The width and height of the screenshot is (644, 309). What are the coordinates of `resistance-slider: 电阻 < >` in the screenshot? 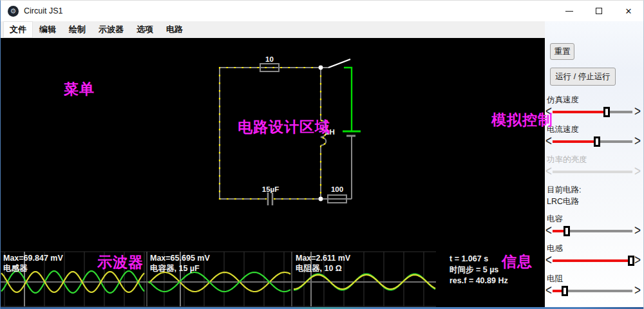 It's located at (593, 291).